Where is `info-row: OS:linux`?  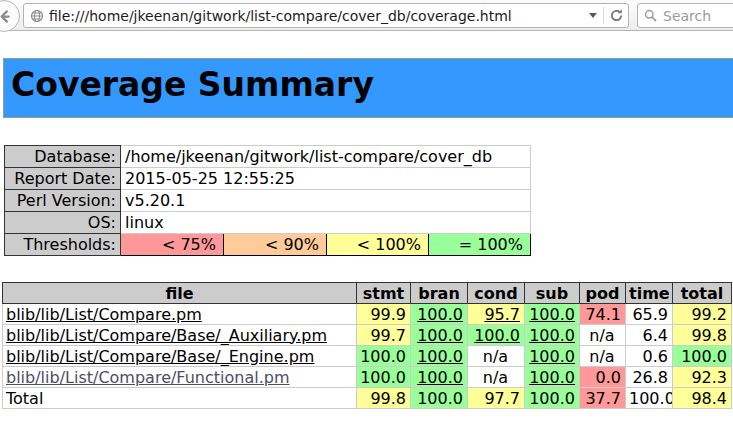
info-row: OS:linux is located at coordinates (268, 223).